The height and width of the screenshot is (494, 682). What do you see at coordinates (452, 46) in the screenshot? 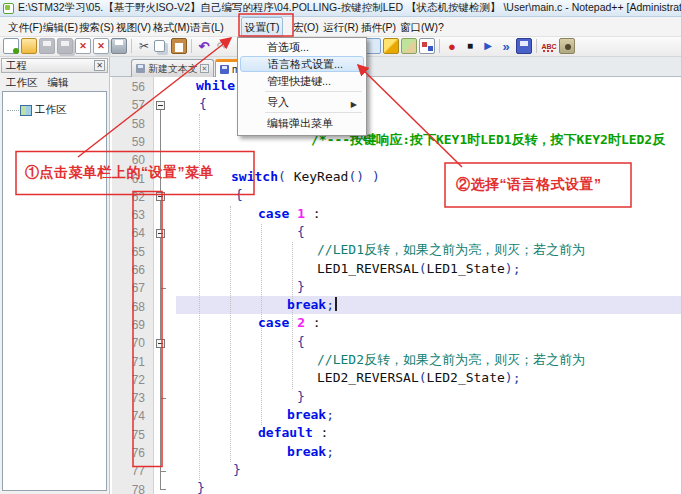
I see `toolbar-macro-record-button: ●` at bounding box center [452, 46].